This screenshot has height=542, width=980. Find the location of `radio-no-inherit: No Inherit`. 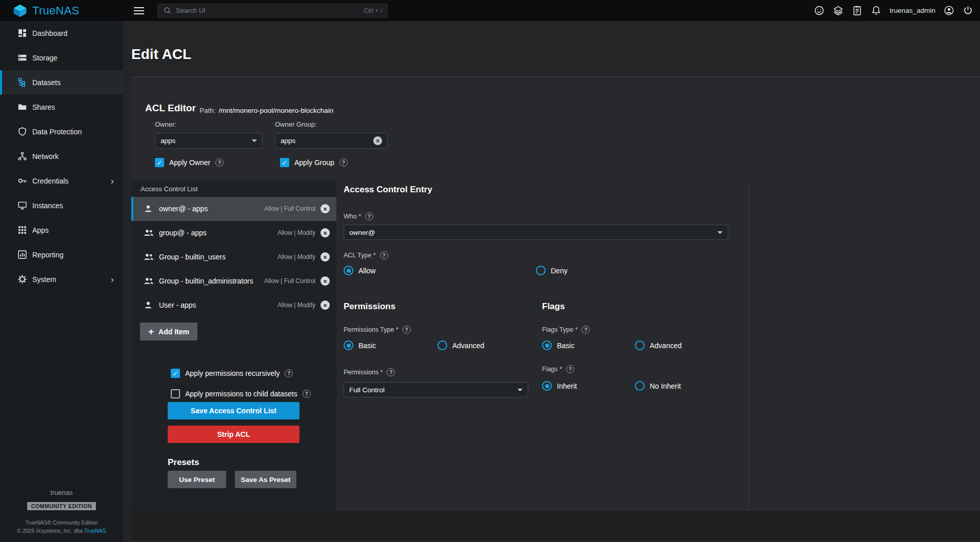

radio-no-inherit: No Inherit is located at coordinates (658, 386).